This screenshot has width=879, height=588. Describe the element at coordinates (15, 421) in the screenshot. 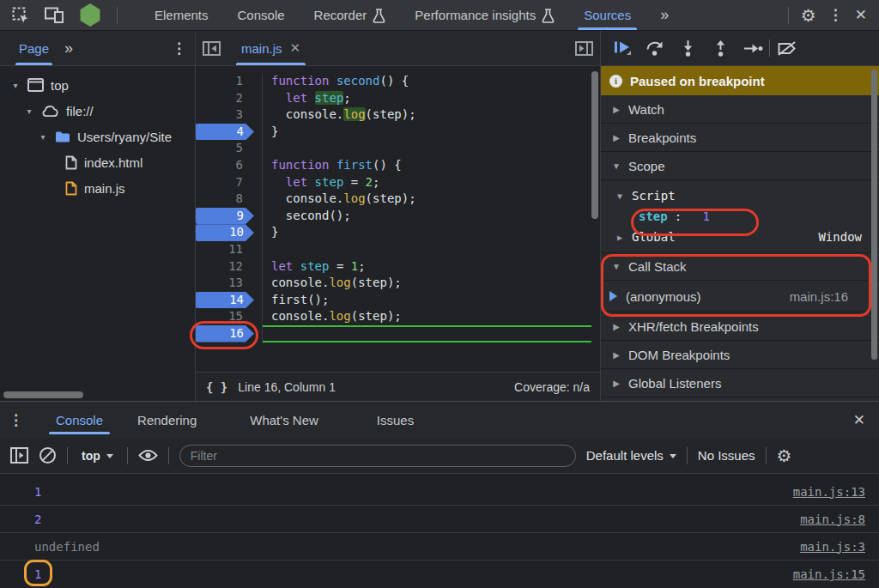

I see `drawer-kebab-icon: ⋮` at that location.